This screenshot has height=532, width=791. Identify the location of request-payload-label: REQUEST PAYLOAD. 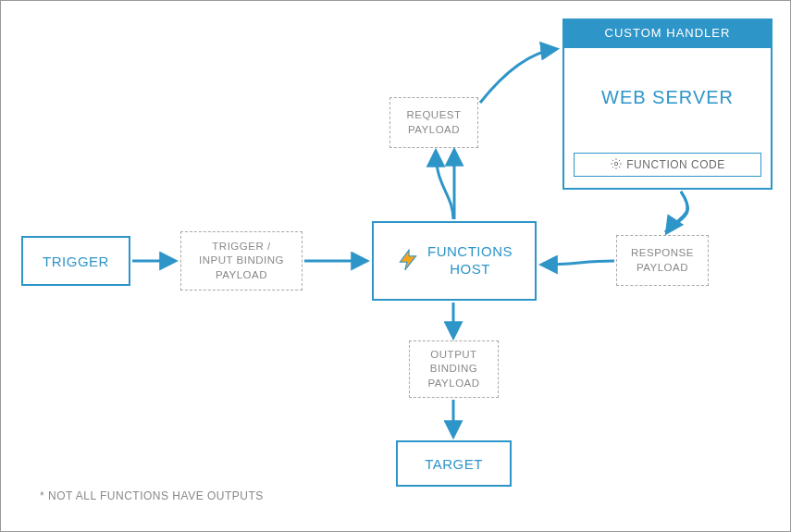
(433, 122).